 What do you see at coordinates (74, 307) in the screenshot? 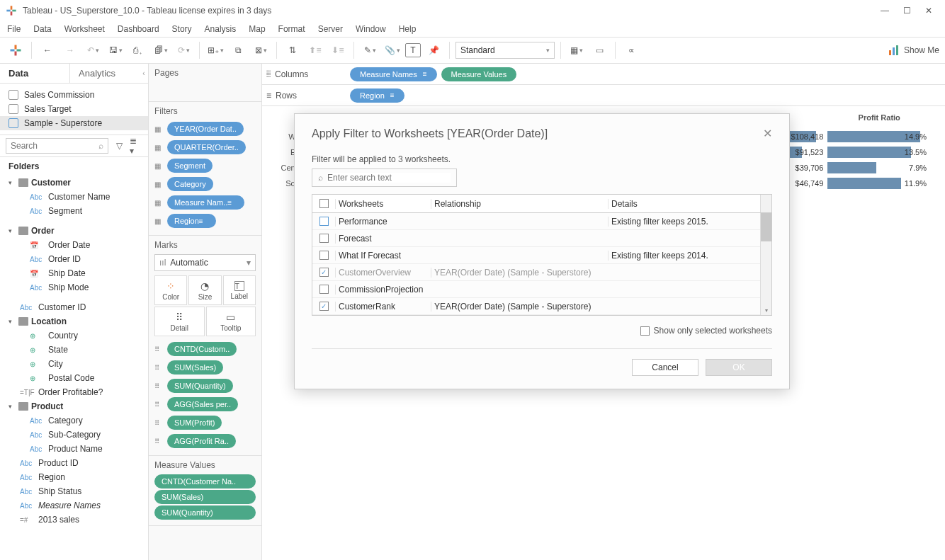
I see `field-customer-id: AbcCustomer ID` at bounding box center [74, 307].